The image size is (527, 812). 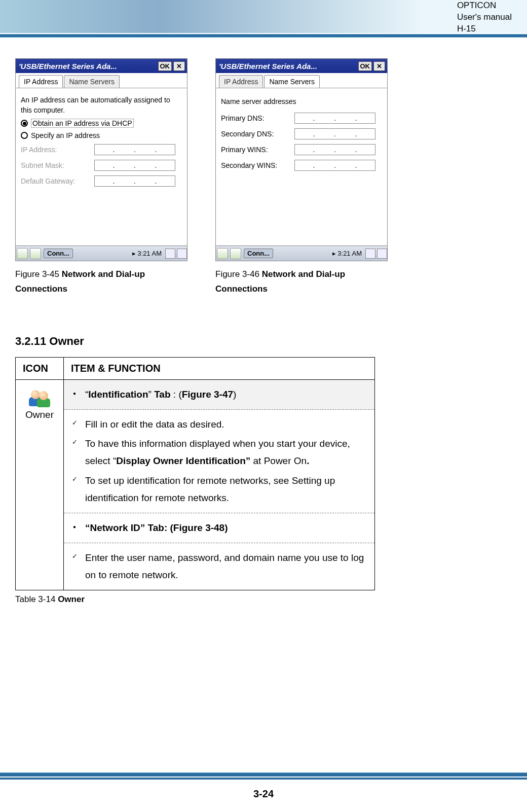 What do you see at coordinates (101, 181) in the screenshot?
I see `gateway-row: Default Gateway: ...` at bounding box center [101, 181].